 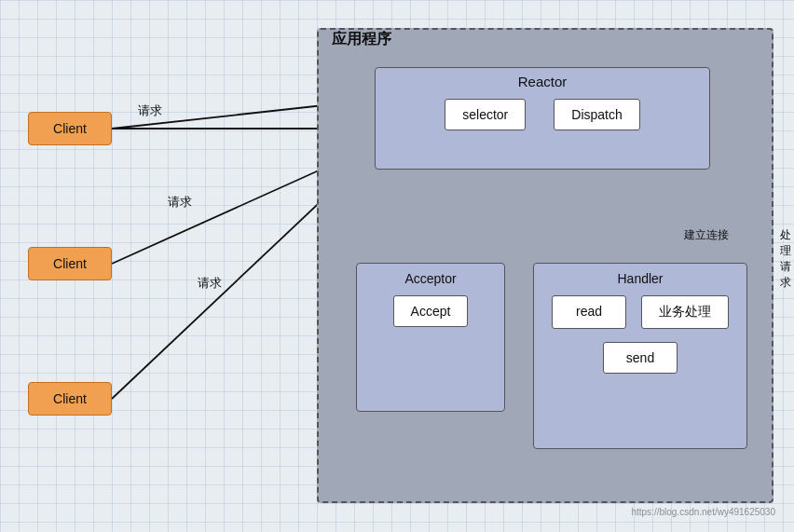 What do you see at coordinates (431, 311) in the screenshot?
I see `acceptor-inner: Accept` at bounding box center [431, 311].